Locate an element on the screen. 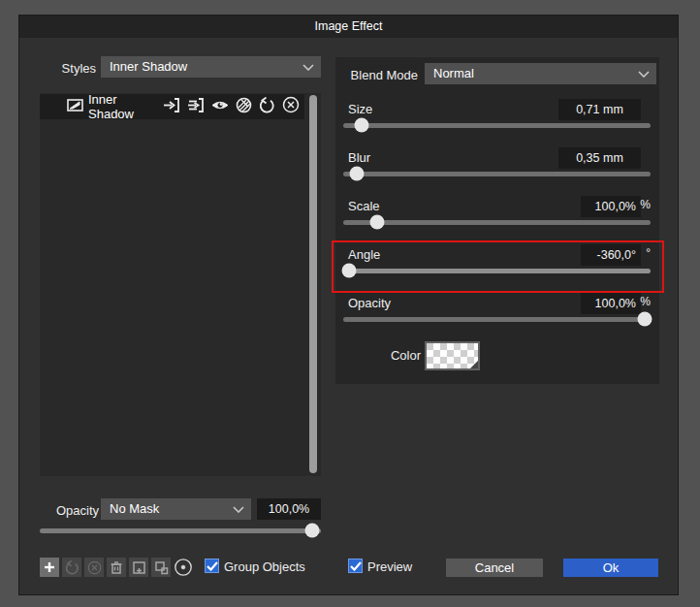 The height and width of the screenshot is (607, 700). scale-label: Scale is located at coordinates (365, 206).